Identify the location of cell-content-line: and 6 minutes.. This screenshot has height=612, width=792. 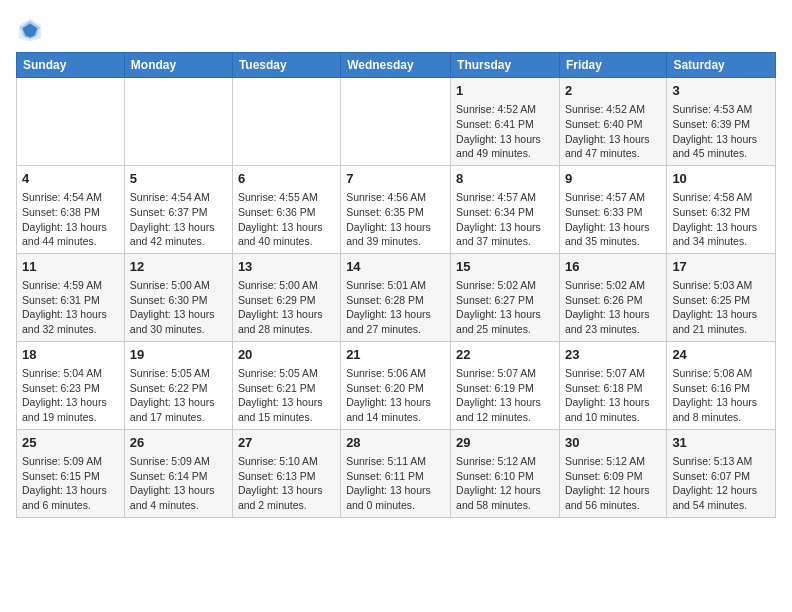
(70, 506).